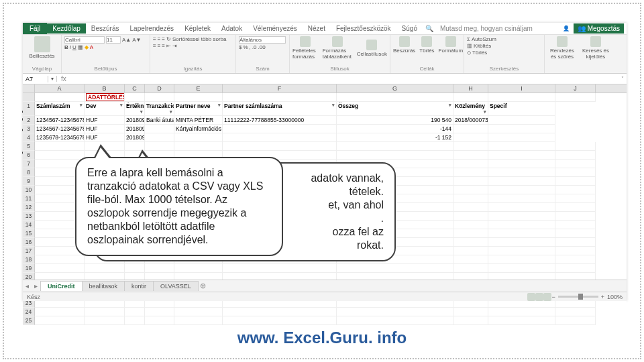  I want to click on cellstyles-icon, so click(372, 45).